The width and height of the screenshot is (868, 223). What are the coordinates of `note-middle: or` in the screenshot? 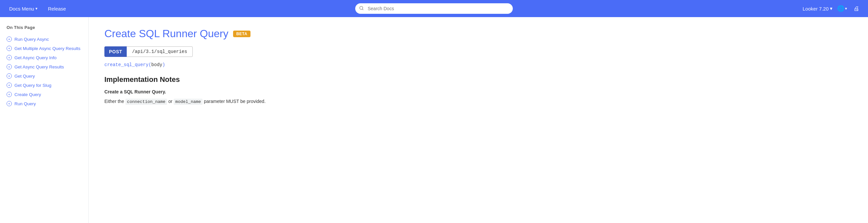 It's located at (170, 101).